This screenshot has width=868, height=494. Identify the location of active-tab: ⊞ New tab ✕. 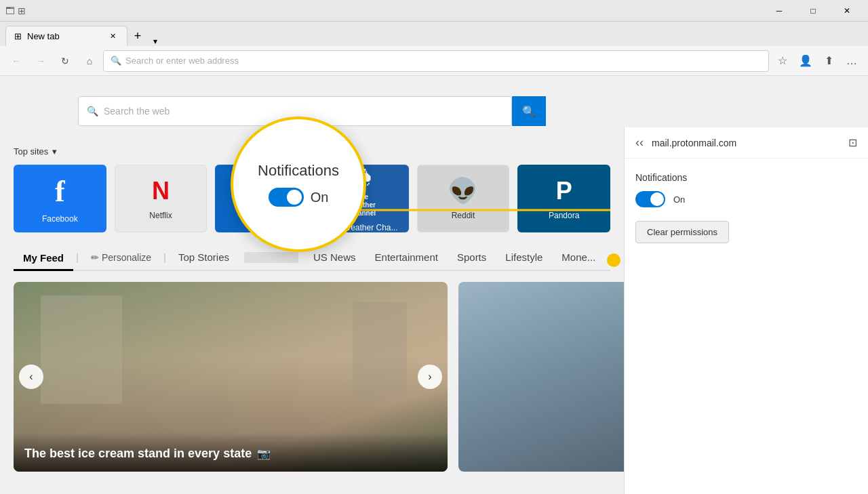
(66, 36).